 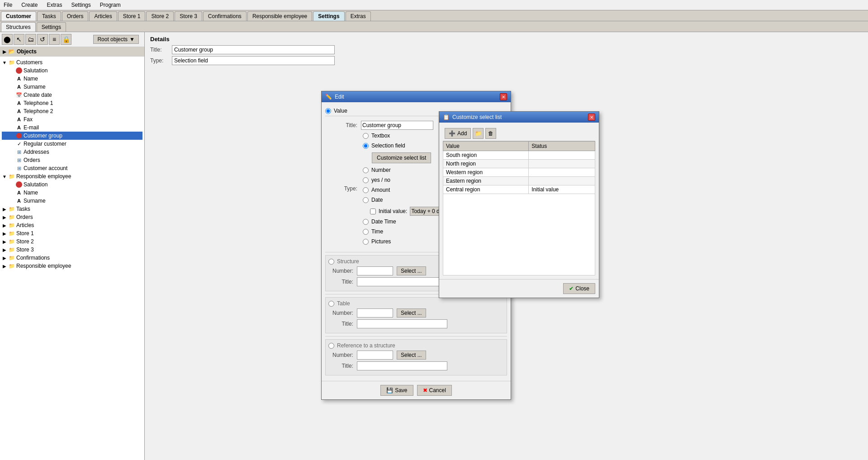 What do you see at coordinates (72, 160) in the screenshot?
I see `tree-item-orders: ⊞ Orders` at bounding box center [72, 160].